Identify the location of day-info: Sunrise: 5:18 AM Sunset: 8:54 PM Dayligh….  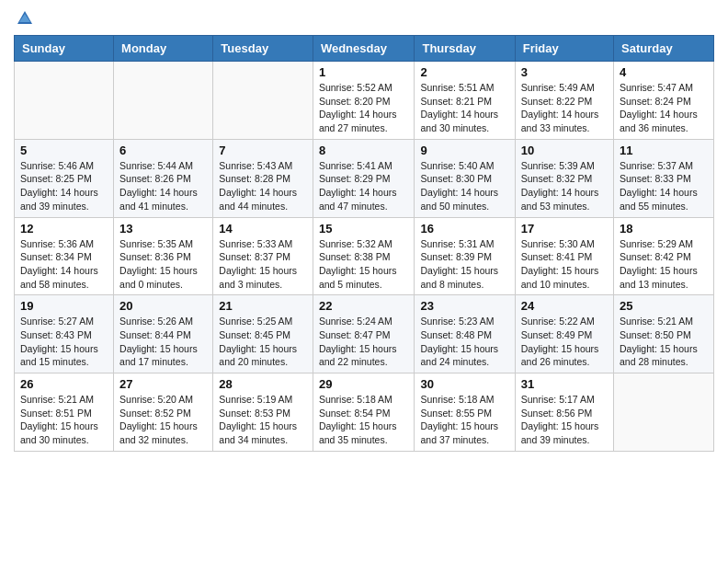
(364, 419).